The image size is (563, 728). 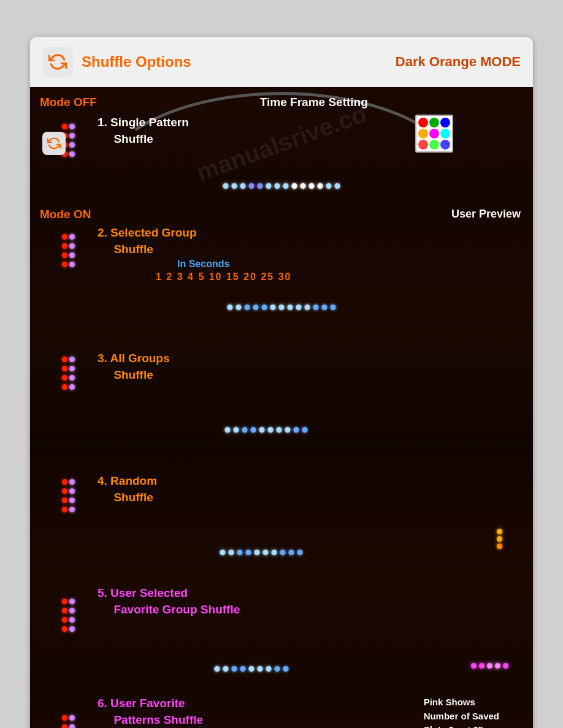 I want to click on app-icon, so click(x=58, y=62).